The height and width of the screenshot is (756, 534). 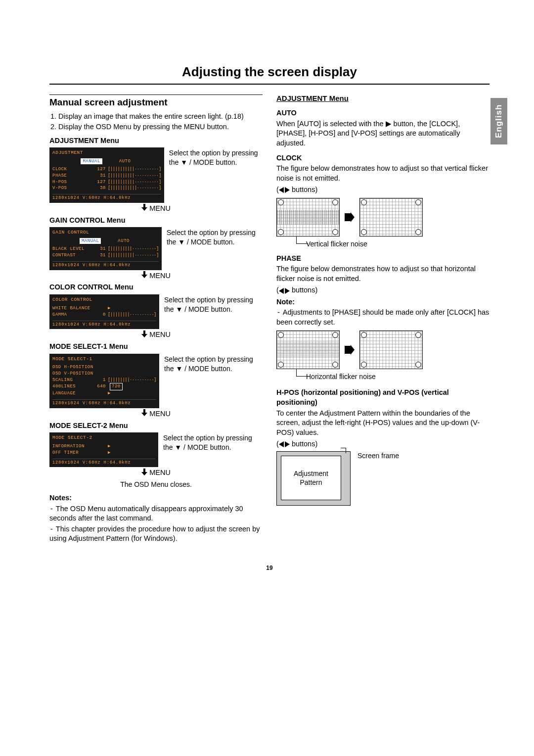 What do you see at coordinates (107, 175) in the screenshot?
I see `osd-panel: ADJUSTMENTMANUALAUTOCLOCK127[||||||||||·…` at bounding box center [107, 175].